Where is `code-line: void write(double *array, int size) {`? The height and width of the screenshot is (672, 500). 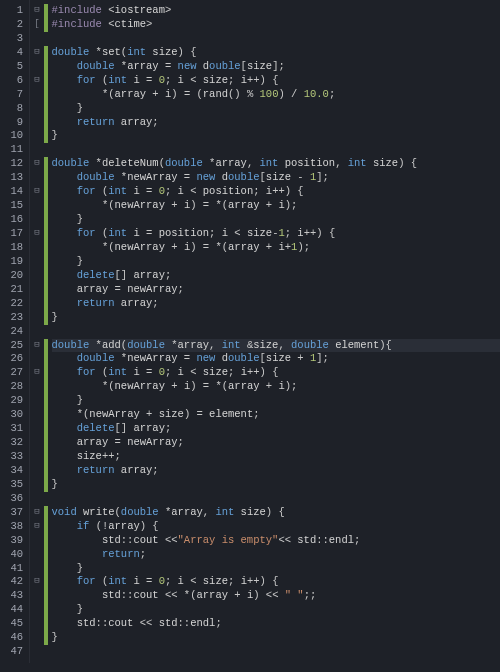 code-line: void write(double *array, int size) { is located at coordinates (276, 513).